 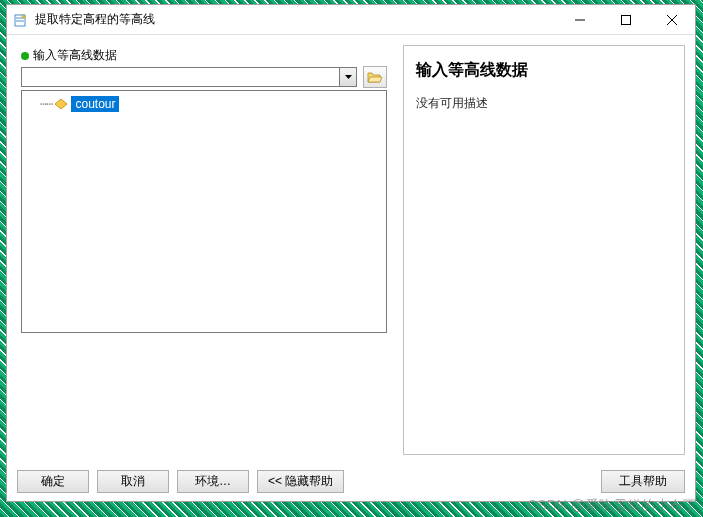 What do you see at coordinates (626, 20) in the screenshot?
I see `maximize-button` at bounding box center [626, 20].